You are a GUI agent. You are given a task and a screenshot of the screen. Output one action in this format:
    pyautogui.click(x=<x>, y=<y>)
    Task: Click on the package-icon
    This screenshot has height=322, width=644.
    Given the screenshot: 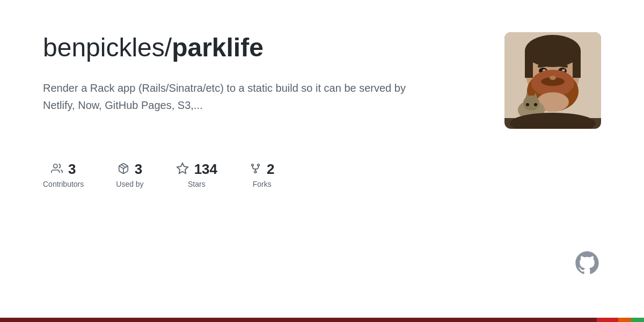 What is the action you would take?
    pyautogui.click(x=123, y=170)
    